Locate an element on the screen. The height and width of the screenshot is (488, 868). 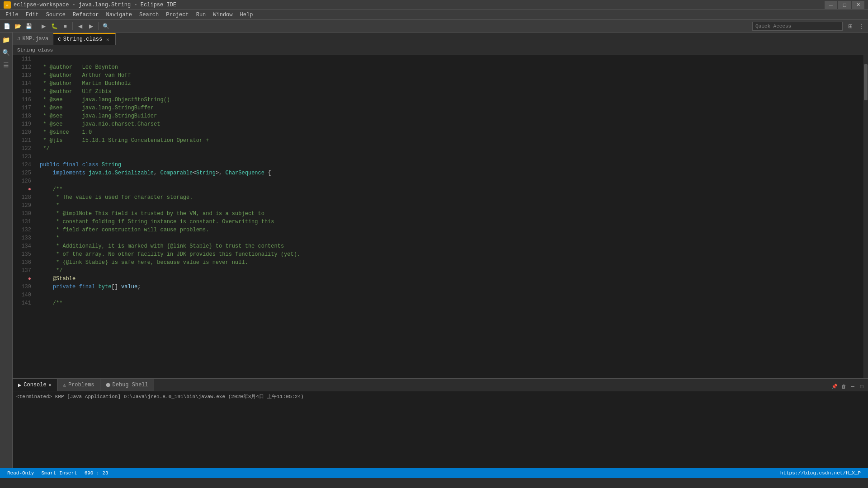
code-line-116: * @see java.lang.Object#toString() is located at coordinates (452, 100).